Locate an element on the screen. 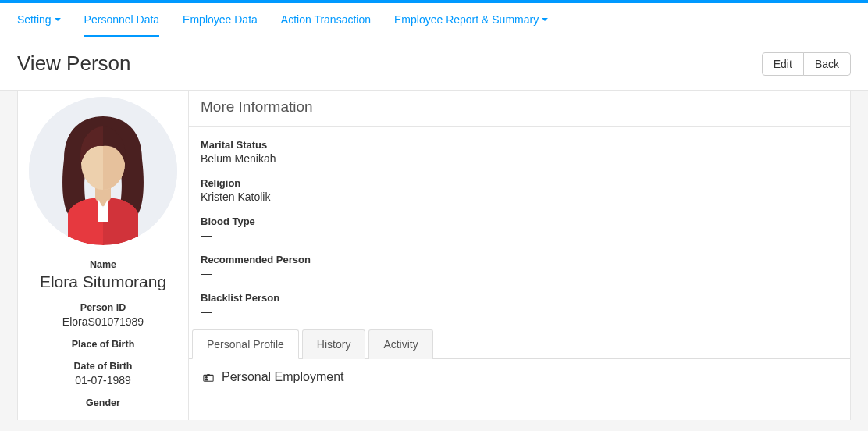  tab-activity: Activity is located at coordinates (400, 344).